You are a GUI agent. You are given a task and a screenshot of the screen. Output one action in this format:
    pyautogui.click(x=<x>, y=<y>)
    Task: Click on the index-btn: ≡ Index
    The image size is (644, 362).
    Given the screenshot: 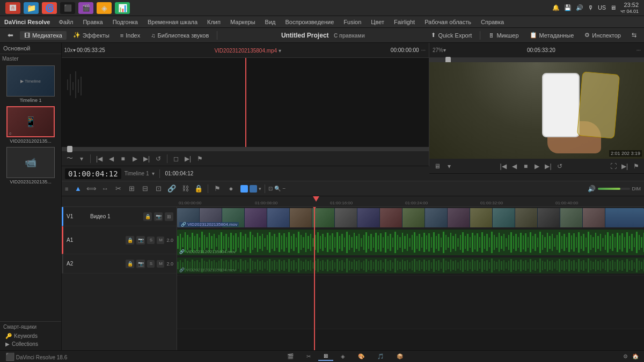 What is the action you would take?
    pyautogui.click(x=130, y=35)
    